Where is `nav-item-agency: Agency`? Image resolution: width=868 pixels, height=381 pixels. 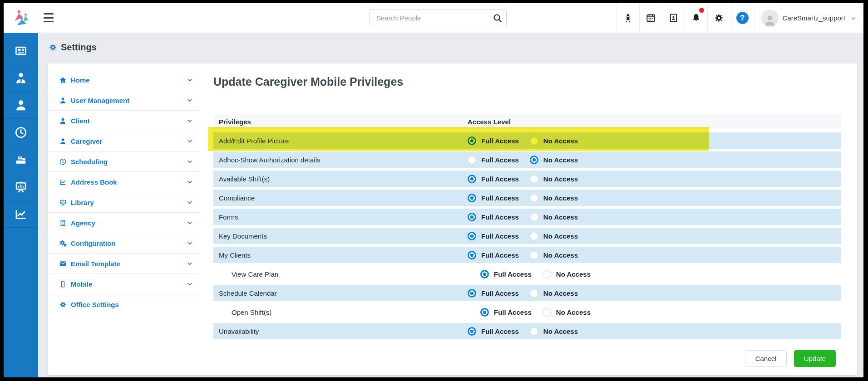
nav-item-agency: Agency is located at coordinates (123, 223).